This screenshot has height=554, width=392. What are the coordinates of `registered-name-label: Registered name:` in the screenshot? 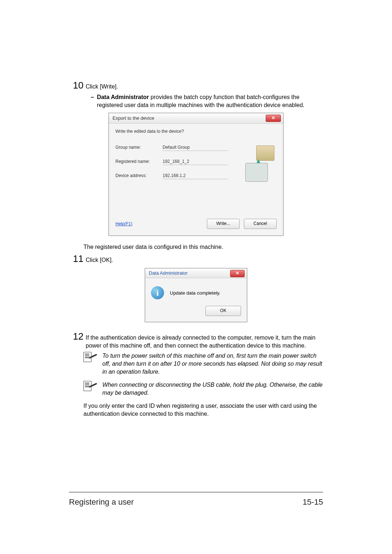 It's located at (139, 162).